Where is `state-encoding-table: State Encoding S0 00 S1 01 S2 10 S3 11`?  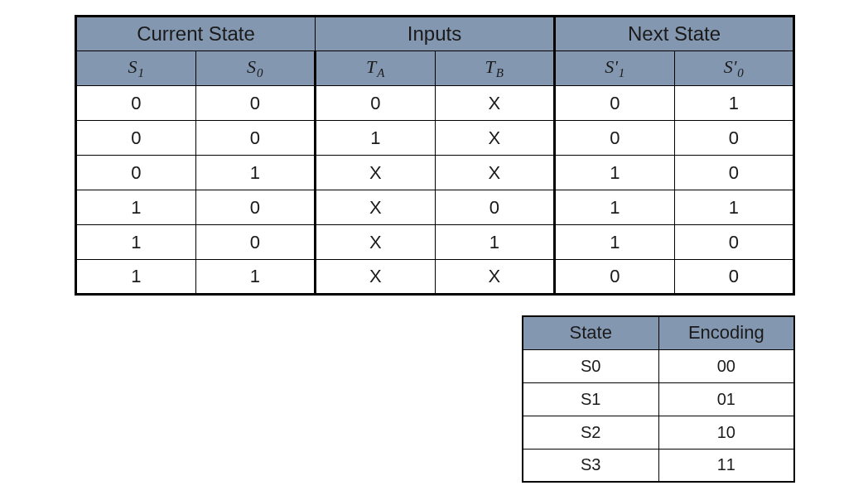 state-encoding-table: State Encoding S0 00 S1 01 S2 10 S3 11 is located at coordinates (658, 399).